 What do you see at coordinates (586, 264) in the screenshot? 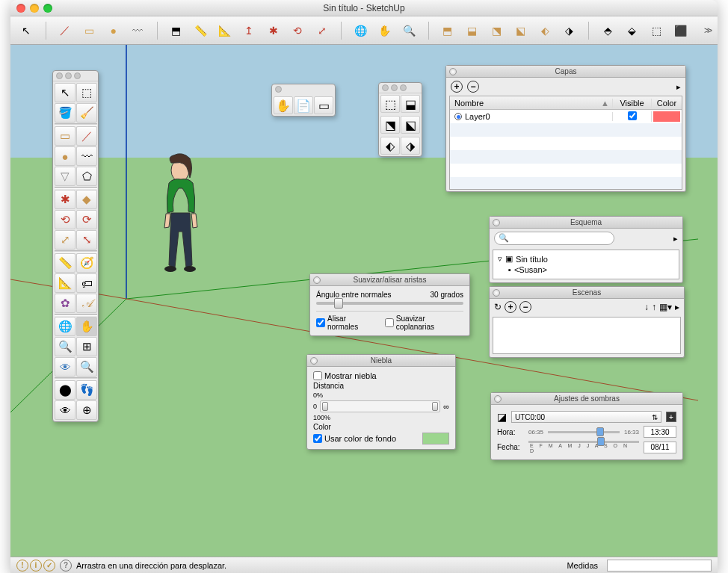
I see `outliner-tree: ▿▣Sin título ▪<Susan>` at bounding box center [586, 264].